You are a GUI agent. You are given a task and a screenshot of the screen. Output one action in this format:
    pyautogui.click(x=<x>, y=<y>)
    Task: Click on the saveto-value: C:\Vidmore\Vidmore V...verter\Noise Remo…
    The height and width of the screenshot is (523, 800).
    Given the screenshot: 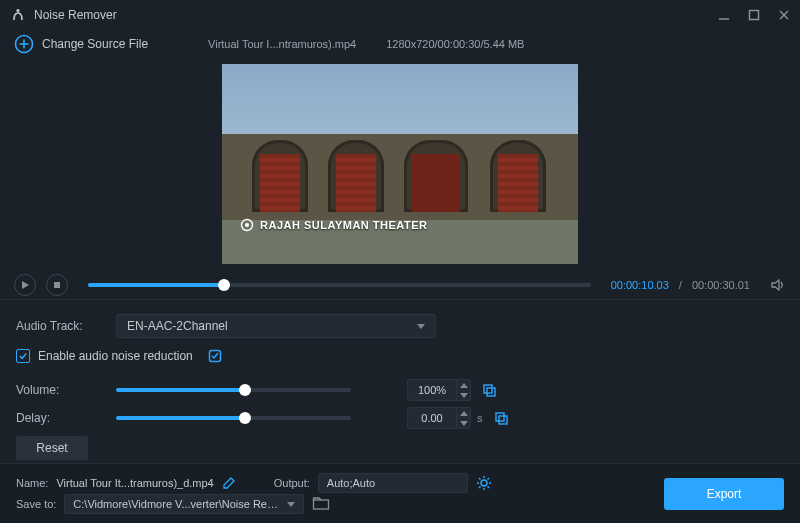 What is the action you would take?
    pyautogui.click(x=178, y=504)
    